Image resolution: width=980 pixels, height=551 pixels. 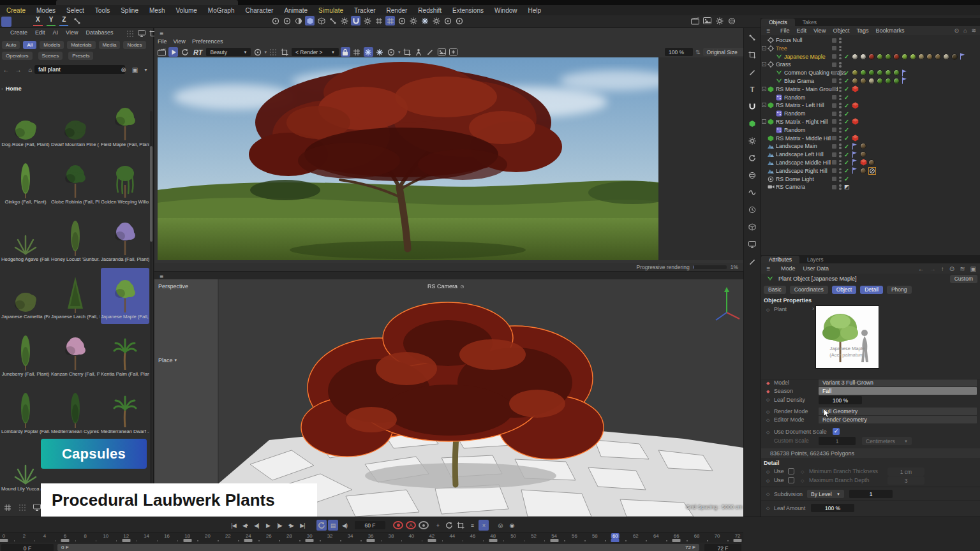 I want to click on preview-range-button: ▤, so click(x=333, y=525).